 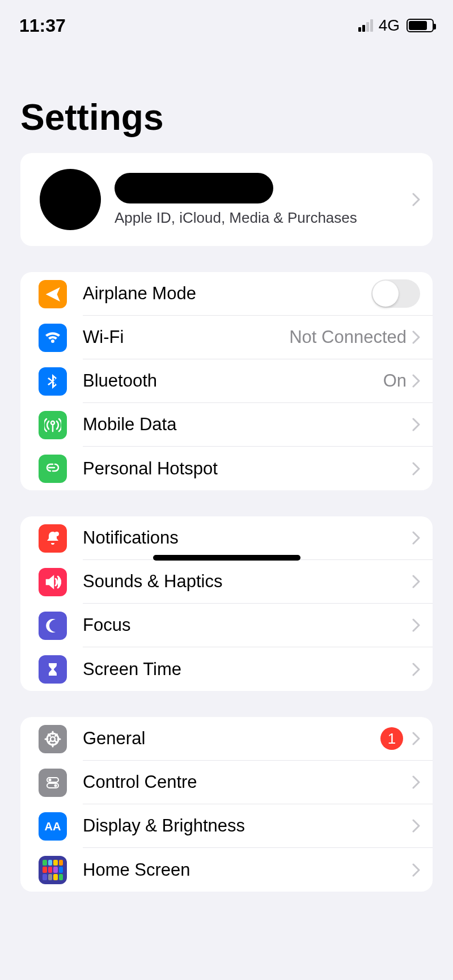 I want to click on aa-icon, so click(x=53, y=826).